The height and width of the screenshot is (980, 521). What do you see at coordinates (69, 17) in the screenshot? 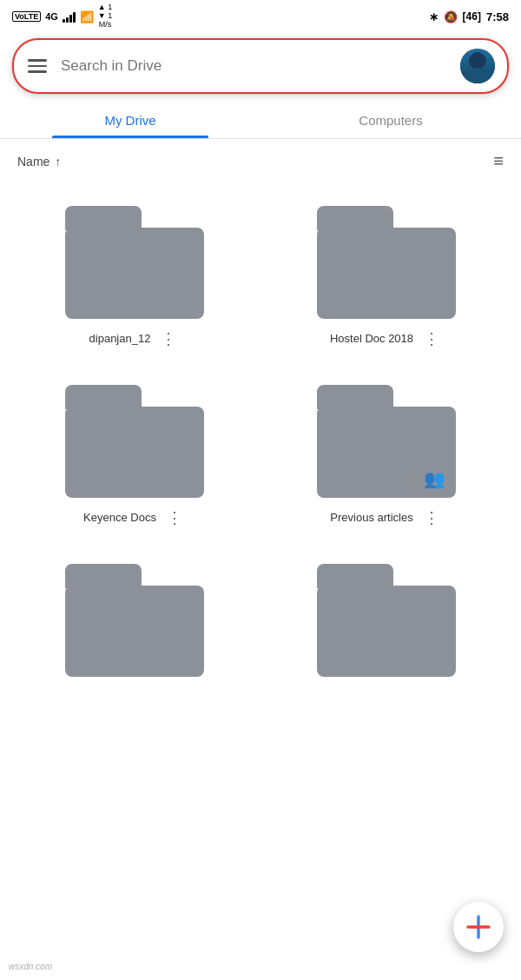
I see `signal-bars` at bounding box center [69, 17].